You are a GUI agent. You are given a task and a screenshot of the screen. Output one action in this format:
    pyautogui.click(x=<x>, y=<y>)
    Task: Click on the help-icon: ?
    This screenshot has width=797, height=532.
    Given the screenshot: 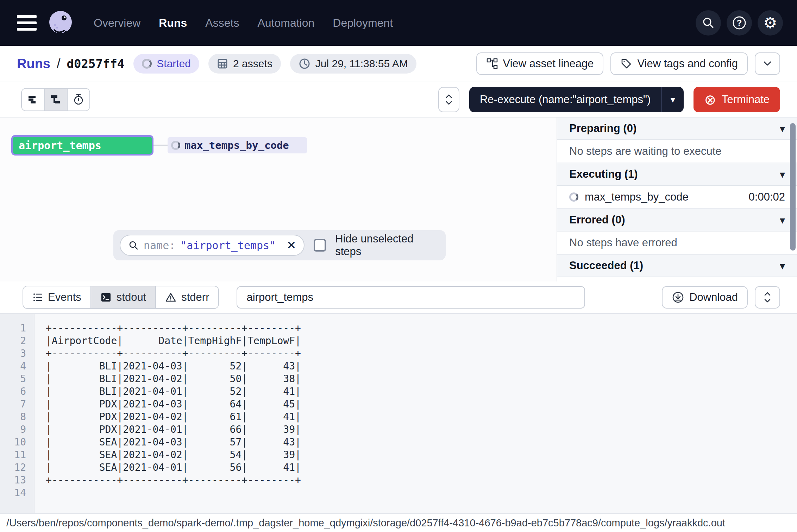 What is the action you would take?
    pyautogui.click(x=739, y=23)
    